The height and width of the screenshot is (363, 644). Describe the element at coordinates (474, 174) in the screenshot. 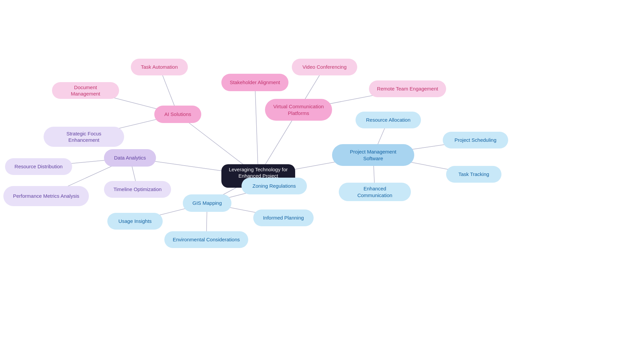

I see `task-tracking-node: Task Tracking` at that location.